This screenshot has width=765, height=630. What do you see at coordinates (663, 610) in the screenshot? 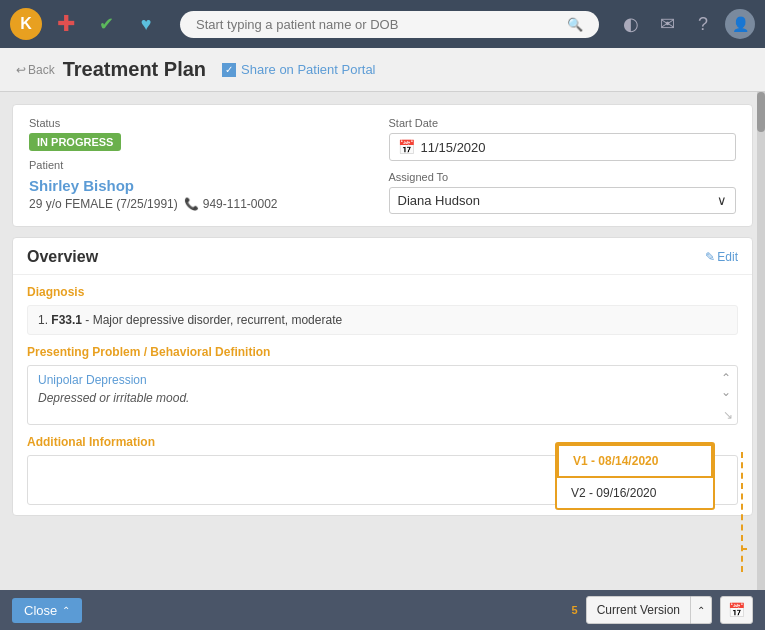
I see `version-controls: 5 Current Version ⌃ 📅` at bounding box center [663, 610].